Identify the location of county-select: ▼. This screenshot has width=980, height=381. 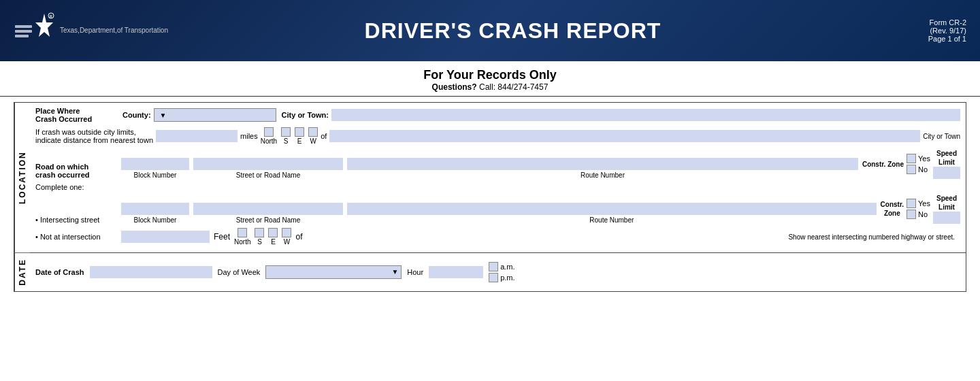
(215, 115).